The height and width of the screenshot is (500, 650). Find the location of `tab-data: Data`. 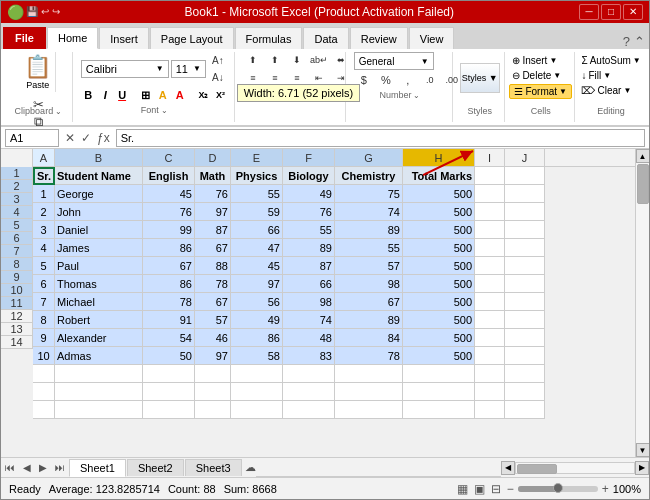

tab-data: Data is located at coordinates (326, 38).